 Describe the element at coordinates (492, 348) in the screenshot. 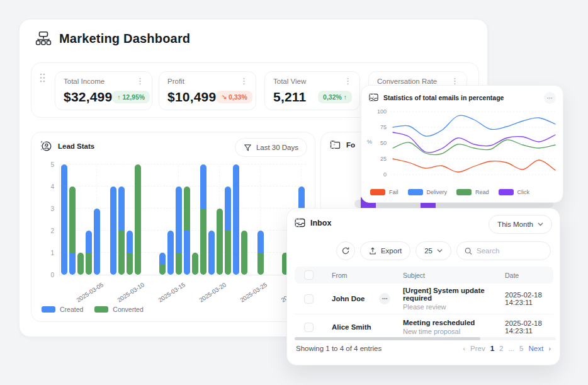

I see `page-button-1: 1` at that location.